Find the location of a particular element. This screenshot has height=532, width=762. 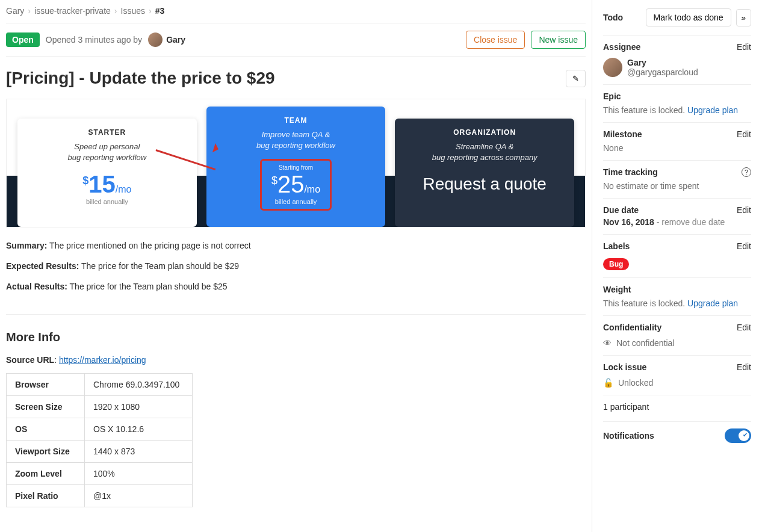

crumb-project: issue-tracker-private is located at coordinates (72, 11).